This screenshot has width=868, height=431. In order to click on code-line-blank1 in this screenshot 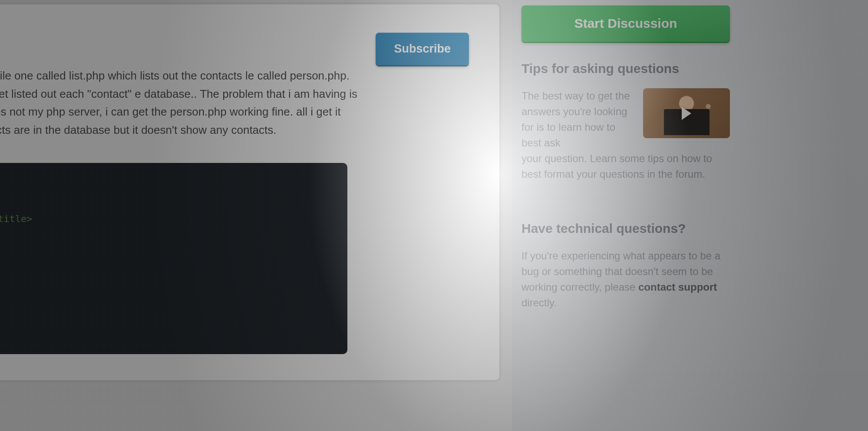, I will do `click(167, 186)`.